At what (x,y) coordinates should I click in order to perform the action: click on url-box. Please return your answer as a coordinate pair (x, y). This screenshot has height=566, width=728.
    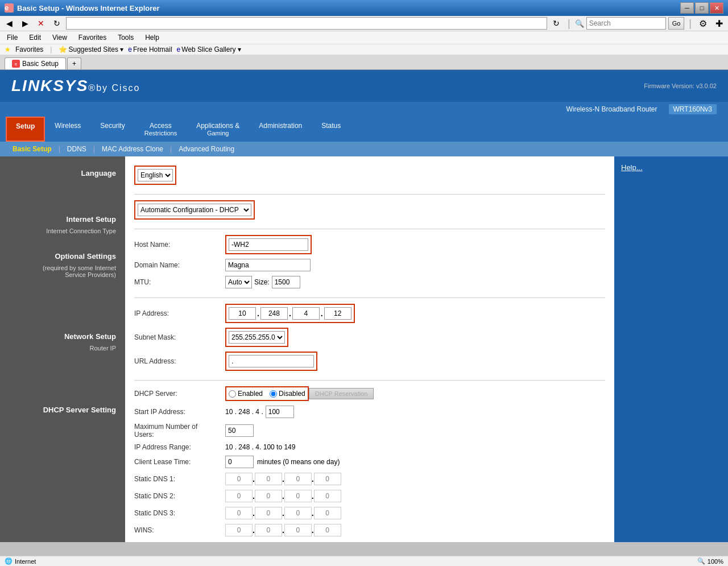
    Looking at the image, I should click on (271, 361).